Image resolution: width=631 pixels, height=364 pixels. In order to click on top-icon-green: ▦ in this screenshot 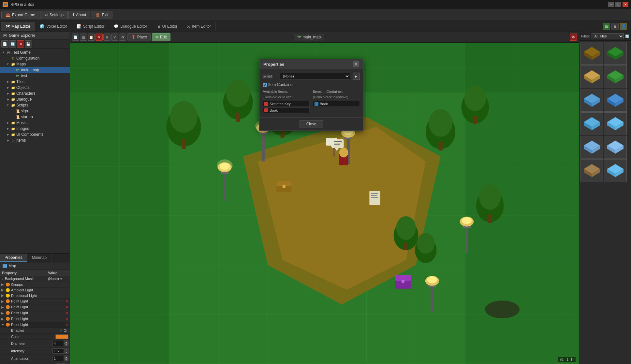, I will do `click(607, 26)`.